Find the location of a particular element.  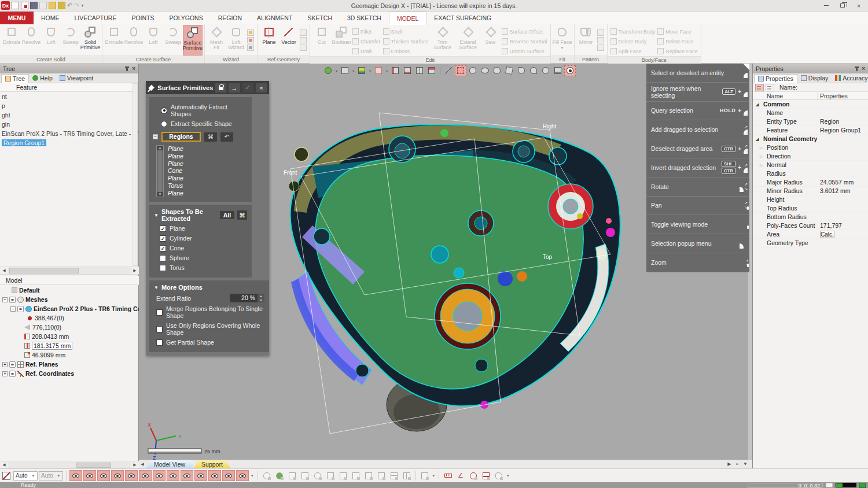

regions-collapse-icon: − is located at coordinates (155, 136).